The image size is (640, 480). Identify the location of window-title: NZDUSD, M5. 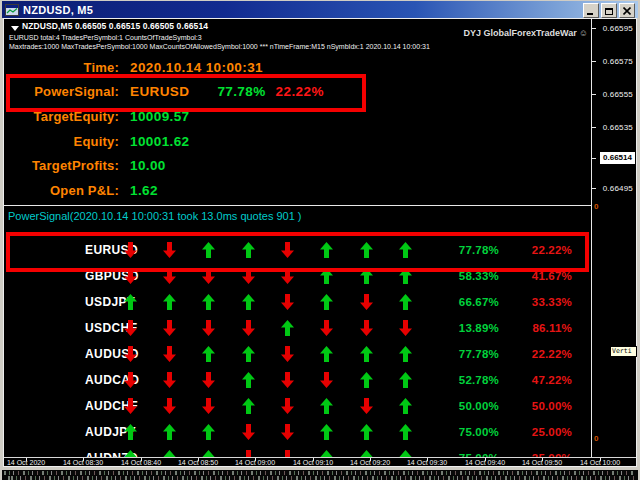
(58, 10).